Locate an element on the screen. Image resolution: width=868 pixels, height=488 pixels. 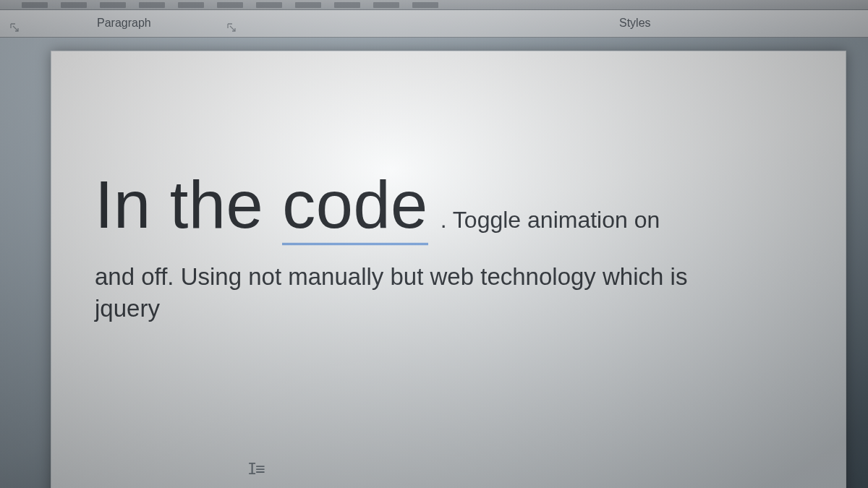
ribbon-toolbar-cropped is located at coordinates (434, 5).